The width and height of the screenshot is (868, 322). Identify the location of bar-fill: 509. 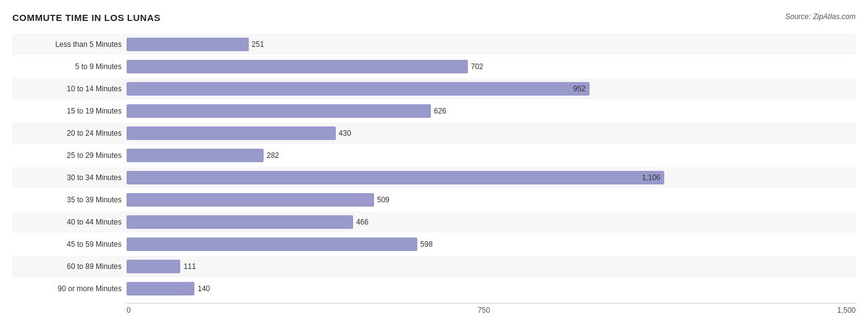
(251, 200).